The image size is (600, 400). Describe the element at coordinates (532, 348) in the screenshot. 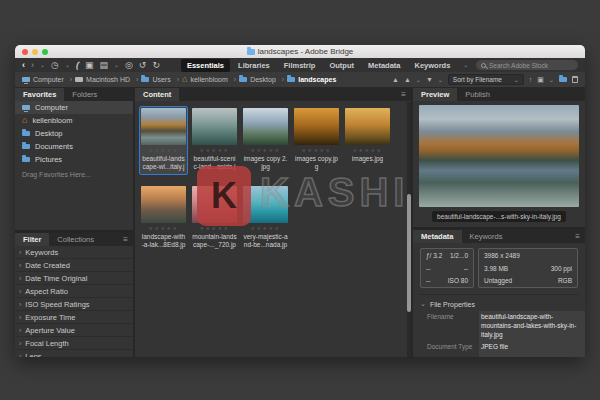

I see `metadata-row-value: JPEG file` at that location.